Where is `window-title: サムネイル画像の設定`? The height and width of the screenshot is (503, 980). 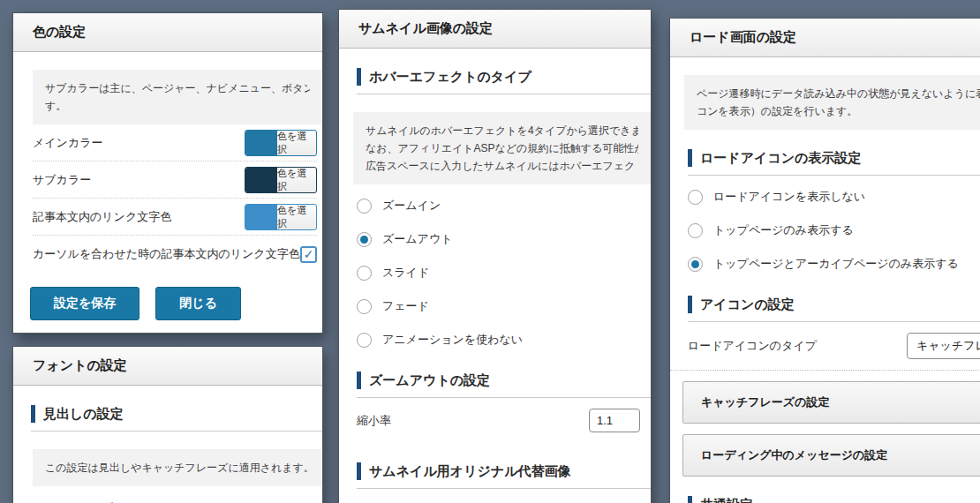
window-title: サムネイル画像の設定 is located at coordinates (426, 28).